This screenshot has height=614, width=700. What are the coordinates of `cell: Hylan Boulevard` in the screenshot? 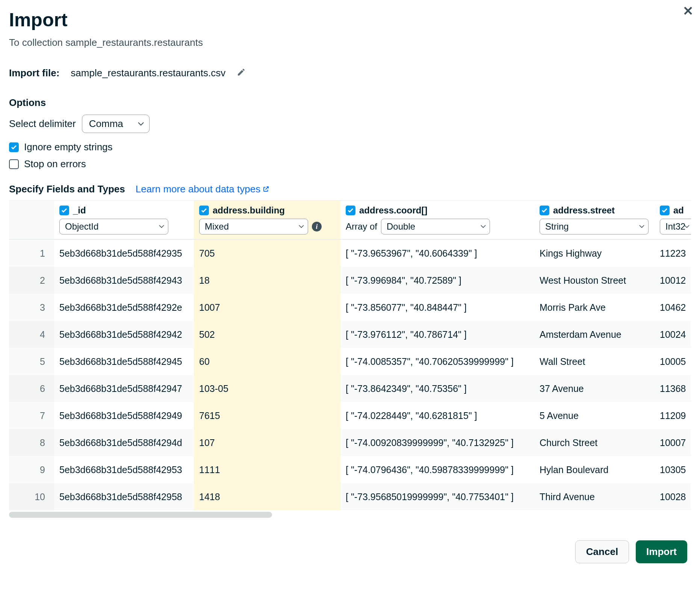 It's located at (594, 470).